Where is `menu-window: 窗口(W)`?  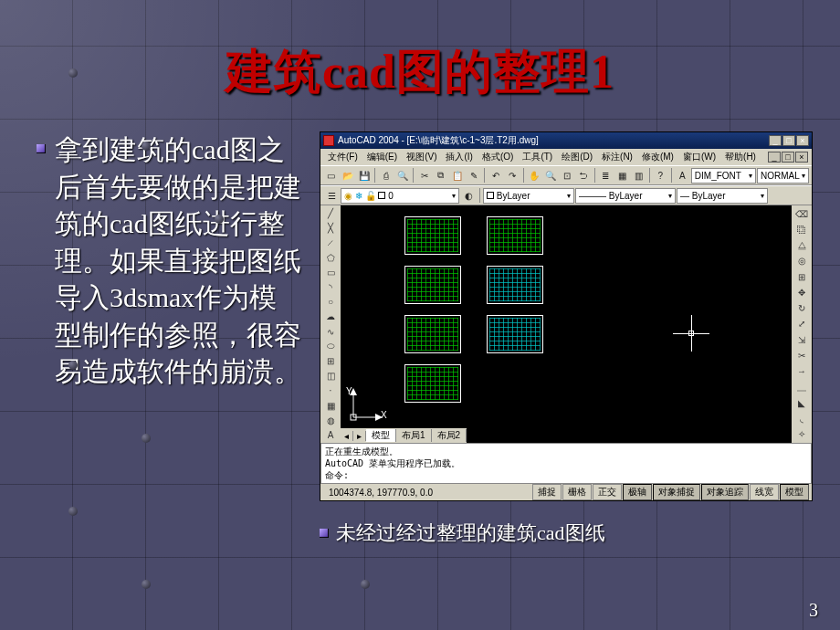
menu-window: 窗口(W) is located at coordinates (699, 157).